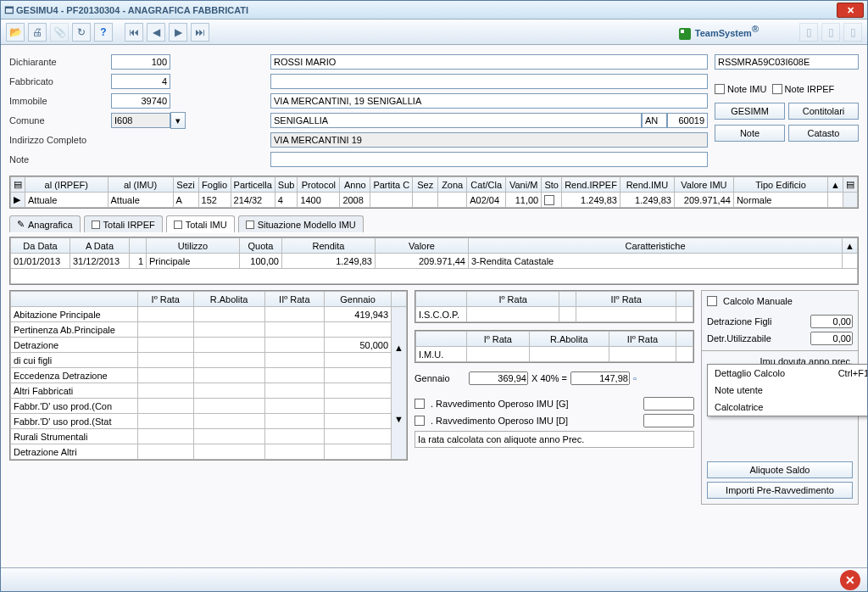 Image resolution: width=868 pixels, height=592 pixels. Describe the element at coordinates (499, 421) in the screenshot. I see `lbl-ravd: . Ravvedimento Operoso IMU [D]` at that location.